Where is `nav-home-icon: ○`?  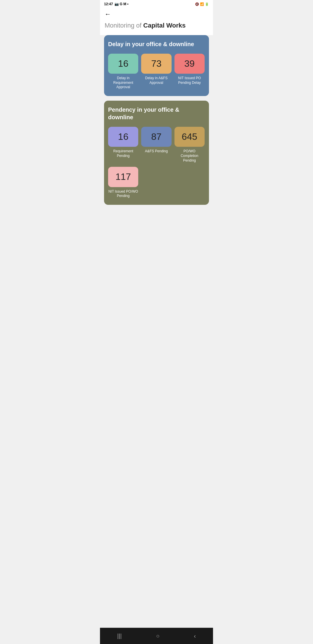 nav-home-icon: ○ is located at coordinates (158, 636).